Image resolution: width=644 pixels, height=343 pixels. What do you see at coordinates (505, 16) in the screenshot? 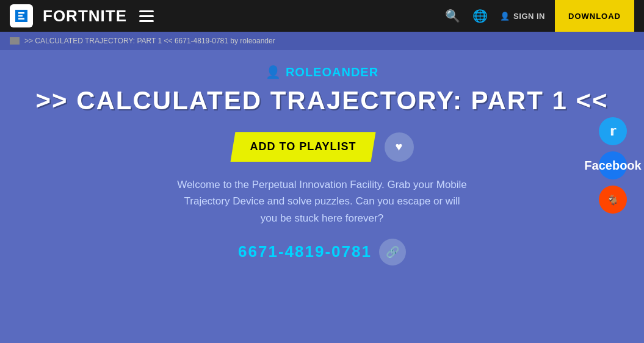
I see `user-icon: 👤` at bounding box center [505, 16].